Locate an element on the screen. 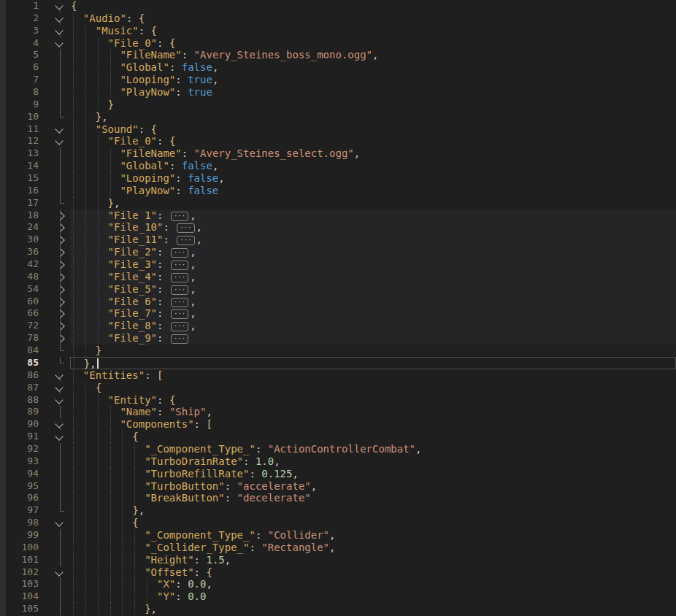 This screenshot has height=616, width=676. line-number: 48 is located at coordinates (19, 277).